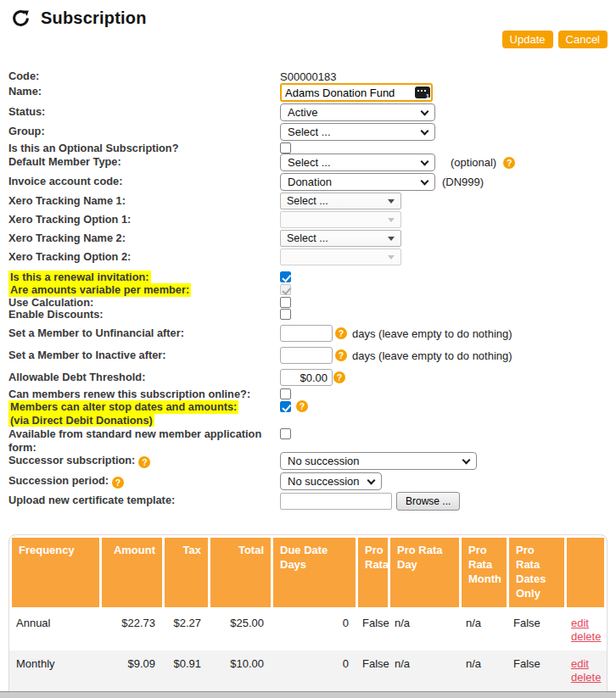 The height and width of the screenshot is (698, 616). What do you see at coordinates (341, 238) in the screenshot?
I see `xero-tracking-name-2-select: Select ...` at bounding box center [341, 238].